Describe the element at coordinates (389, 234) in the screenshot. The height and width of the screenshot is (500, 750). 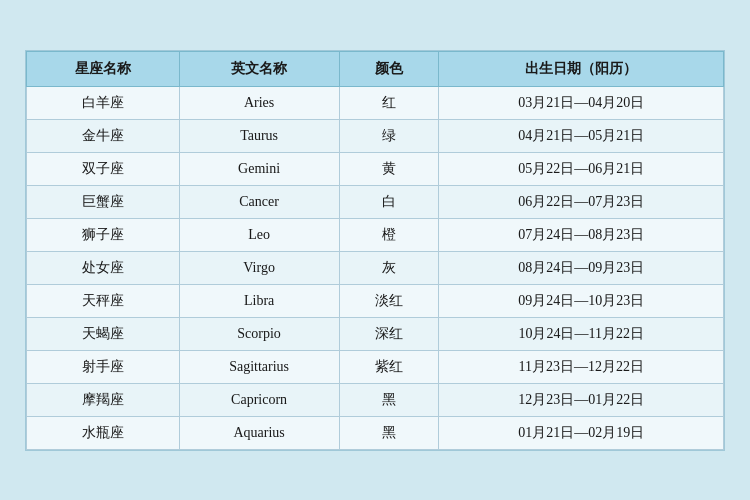
I see `cell-color: 橙` at that location.